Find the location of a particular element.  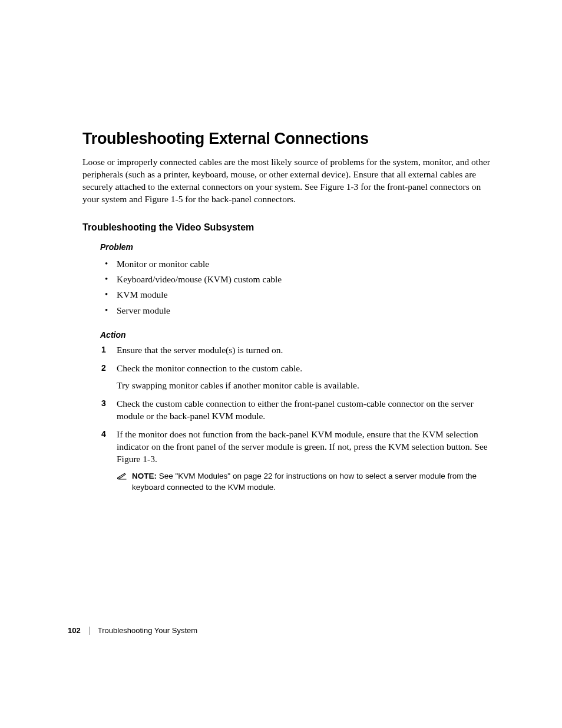

page-heading: Troubleshooting External Connections is located at coordinates (289, 139).